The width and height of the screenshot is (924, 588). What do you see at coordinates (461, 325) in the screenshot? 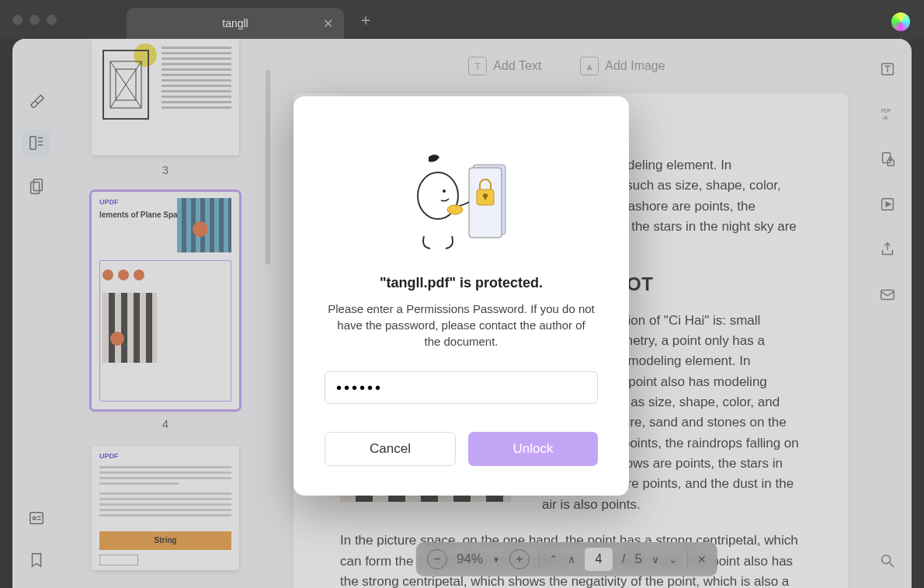
I see `dialog-message: Please enter a Permissions Password. If …` at bounding box center [461, 325].